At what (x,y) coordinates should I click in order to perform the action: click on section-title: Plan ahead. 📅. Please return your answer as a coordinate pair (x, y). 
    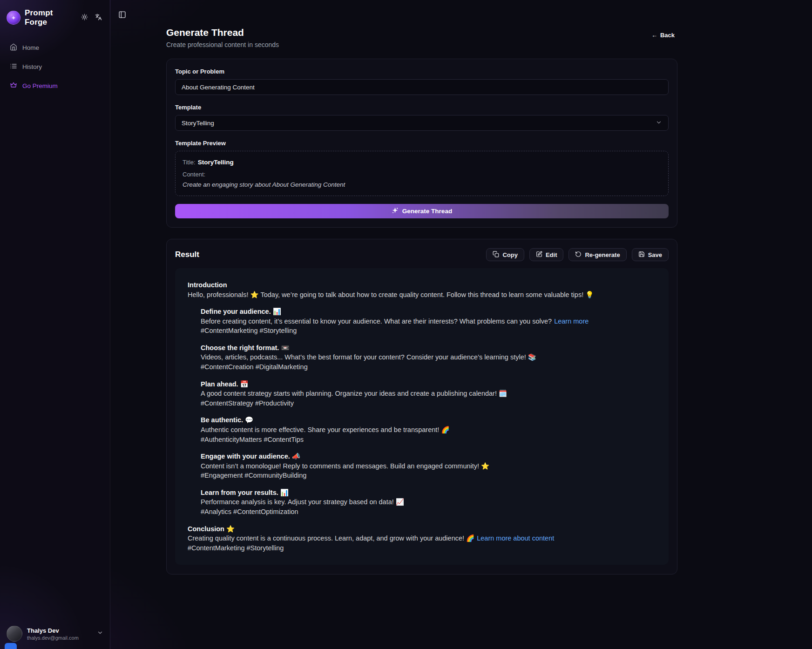
    Looking at the image, I should click on (428, 385).